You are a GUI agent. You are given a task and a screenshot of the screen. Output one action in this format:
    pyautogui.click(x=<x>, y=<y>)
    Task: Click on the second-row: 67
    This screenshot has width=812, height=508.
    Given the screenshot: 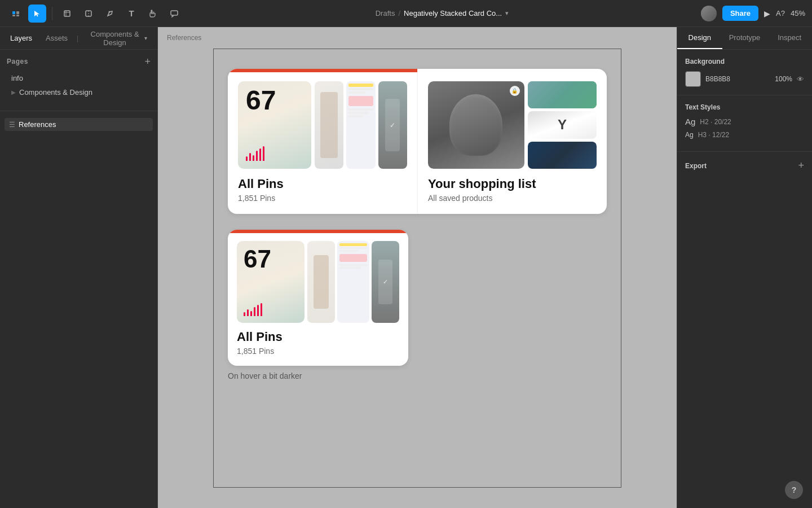 What is the action you would take?
    pyautogui.click(x=417, y=305)
    